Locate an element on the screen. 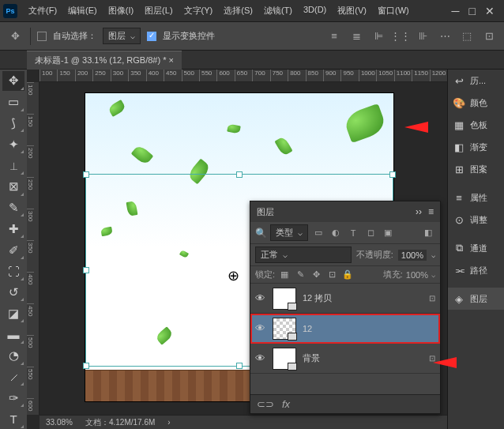 This screenshot has width=504, height=429. menu-window: 窗口(W) is located at coordinates (393, 11).